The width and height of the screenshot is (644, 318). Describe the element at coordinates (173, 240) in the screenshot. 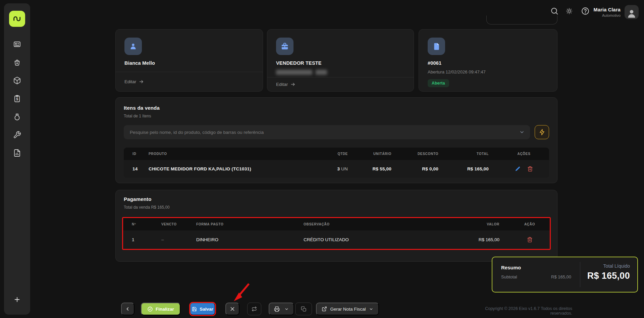

I see `payment-due-date: –` at that location.